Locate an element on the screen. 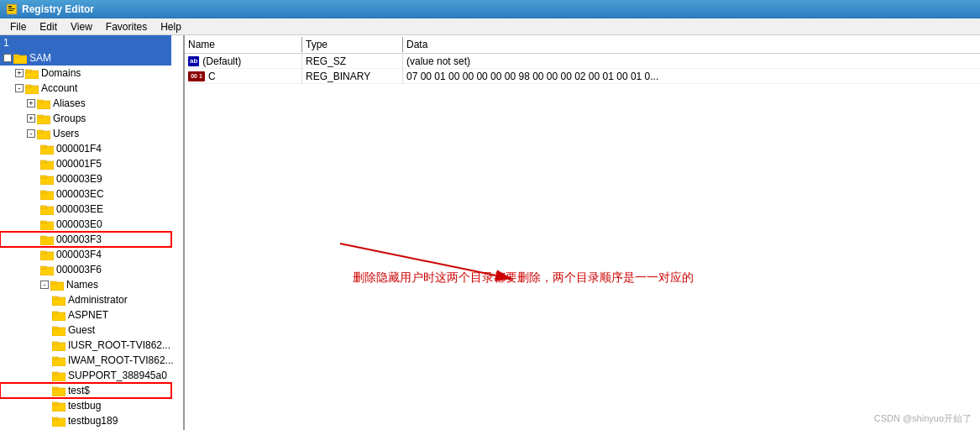 The image size is (980, 430). folder-icon-iusr is located at coordinates (59, 346).